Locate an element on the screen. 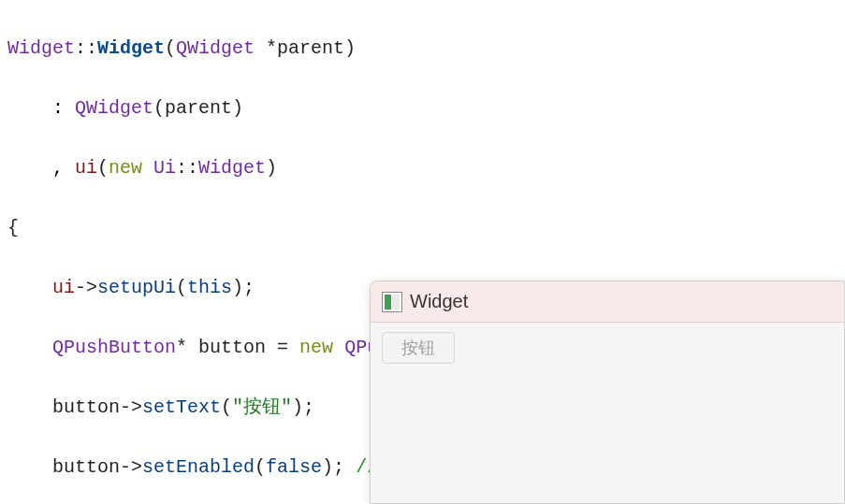  window-titlebar: Widget is located at coordinates (607, 302).